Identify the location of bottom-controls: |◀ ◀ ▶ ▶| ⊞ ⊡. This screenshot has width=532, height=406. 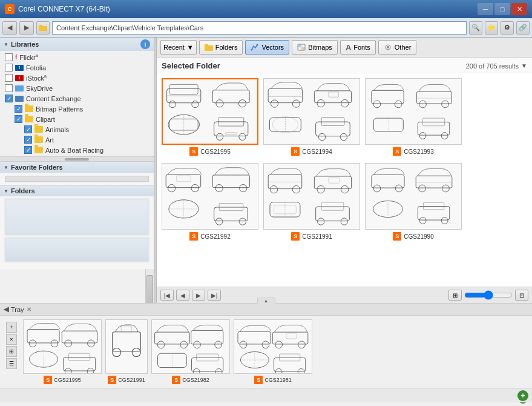
(344, 295).